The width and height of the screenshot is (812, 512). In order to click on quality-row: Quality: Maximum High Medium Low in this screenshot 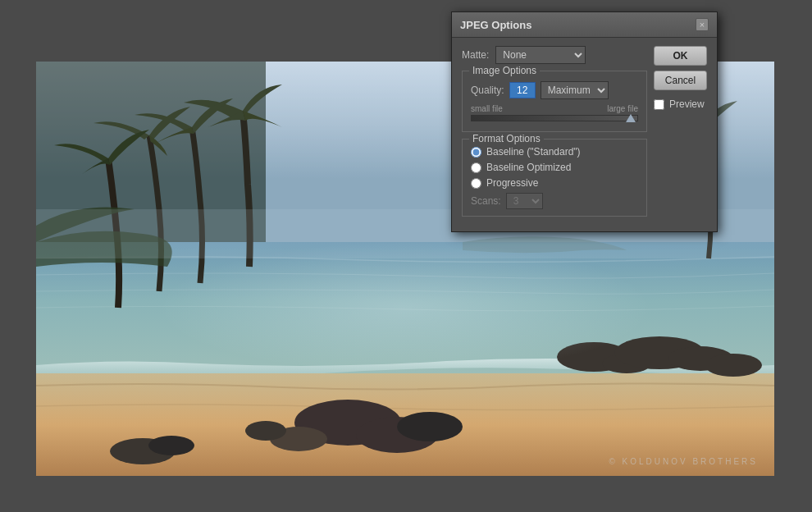, I will do `click(554, 90)`.